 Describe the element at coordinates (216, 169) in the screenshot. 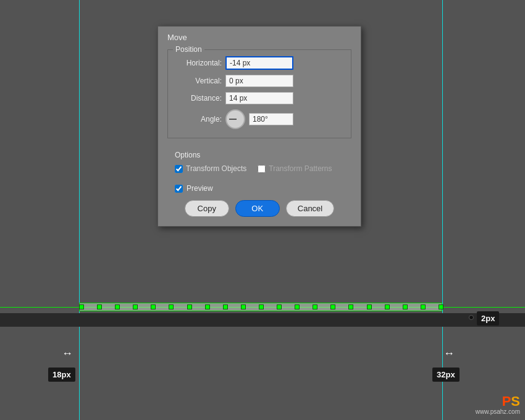

I see `transform-objects-label: Transform Objects` at that location.